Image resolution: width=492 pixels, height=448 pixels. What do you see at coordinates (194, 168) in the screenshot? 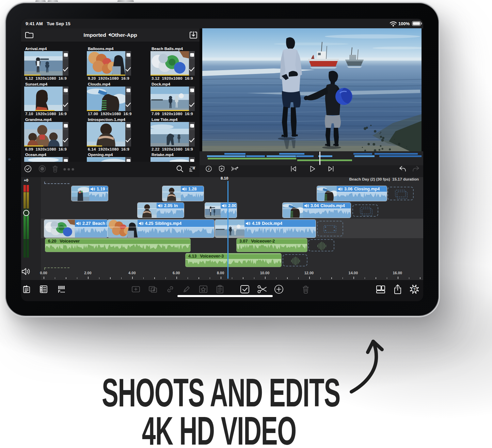
I see `svg-text: a` at bounding box center [194, 168].